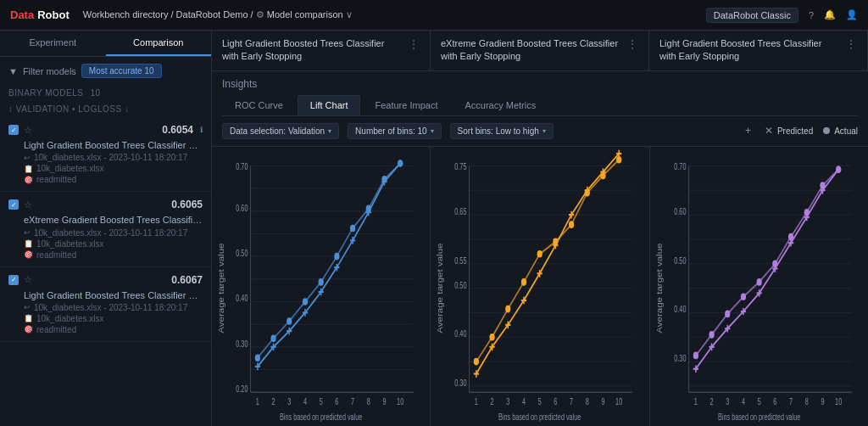 The height and width of the screenshot is (426, 868). What do you see at coordinates (114, 220) in the screenshot?
I see `model-2-name: eXtreme Gradient Boosted Trees Classifie…` at bounding box center [114, 220].